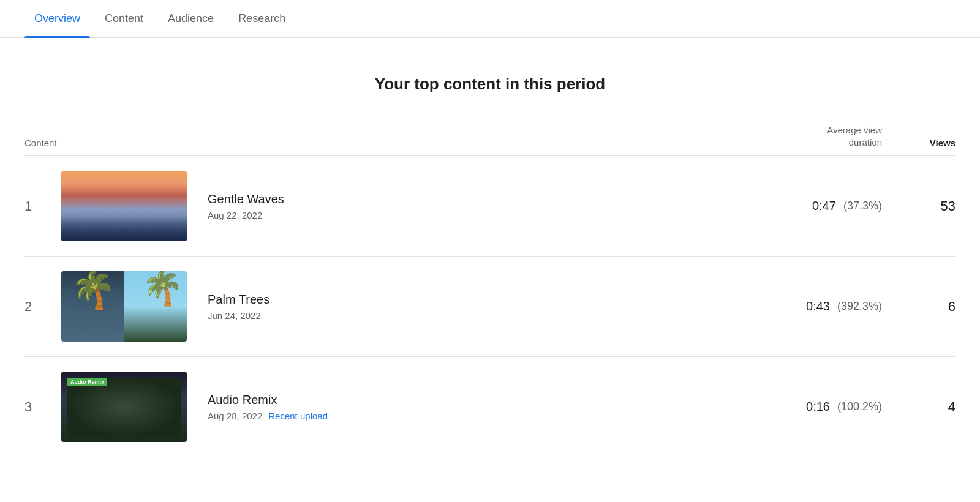  What do you see at coordinates (124, 406) in the screenshot?
I see `thumbnail-audio: Audio Remix` at bounding box center [124, 406].